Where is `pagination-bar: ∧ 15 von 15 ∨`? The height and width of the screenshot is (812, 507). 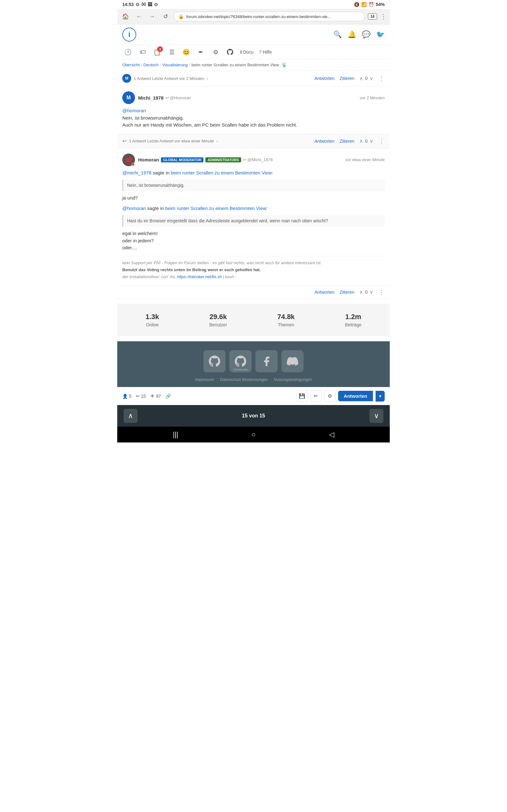 pagination-bar: ∧ 15 von 15 ∨ is located at coordinates (253, 416).